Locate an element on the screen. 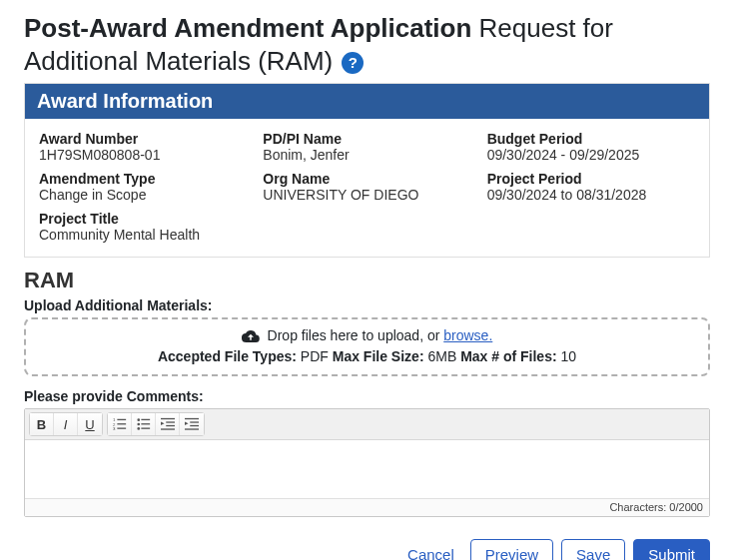 Image resolution: width=734 pixels, height=560 pixels. project-title-value: Community Mental Health is located at coordinates (367, 235).